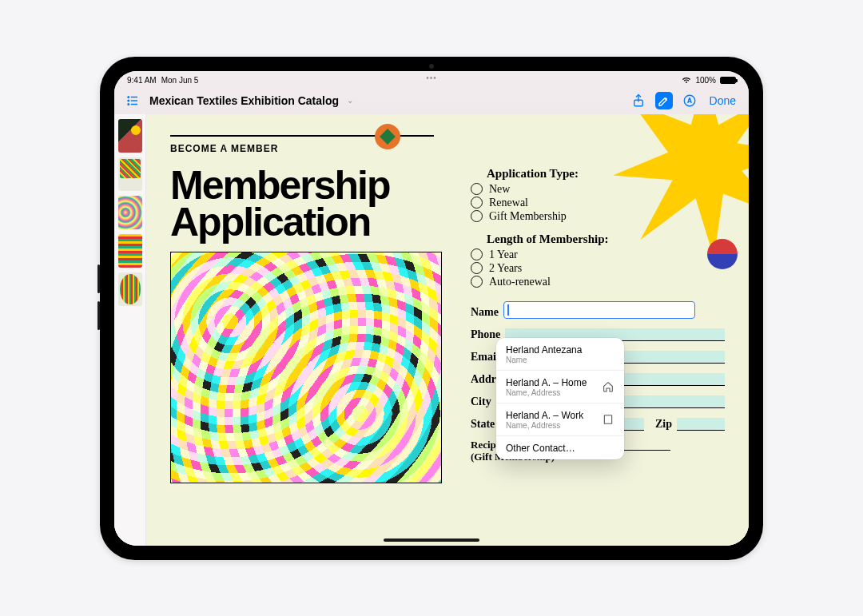 The image size is (863, 616). What do you see at coordinates (99, 279) in the screenshot?
I see `volume-up-button` at bounding box center [99, 279].